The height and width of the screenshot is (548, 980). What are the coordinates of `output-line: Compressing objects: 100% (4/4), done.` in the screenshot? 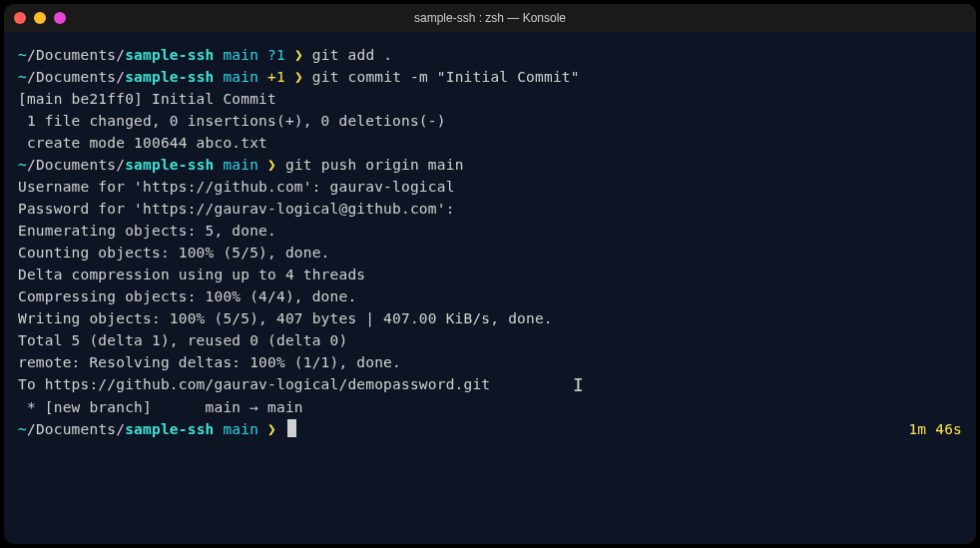 It's located at (490, 296).